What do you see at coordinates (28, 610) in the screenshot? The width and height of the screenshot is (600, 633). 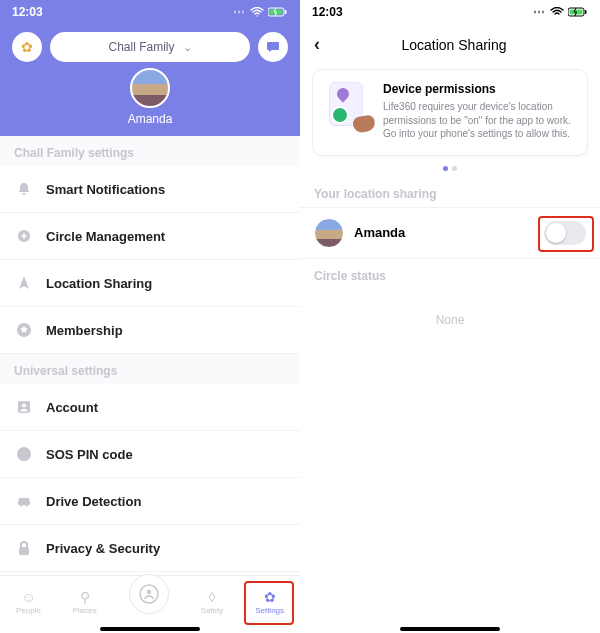 I see `tab-label: People` at bounding box center [28, 610].